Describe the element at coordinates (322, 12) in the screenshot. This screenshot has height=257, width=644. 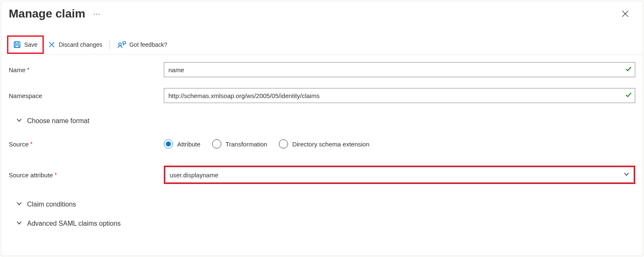
I see `panel-header: Manage claim ⋯` at that location.